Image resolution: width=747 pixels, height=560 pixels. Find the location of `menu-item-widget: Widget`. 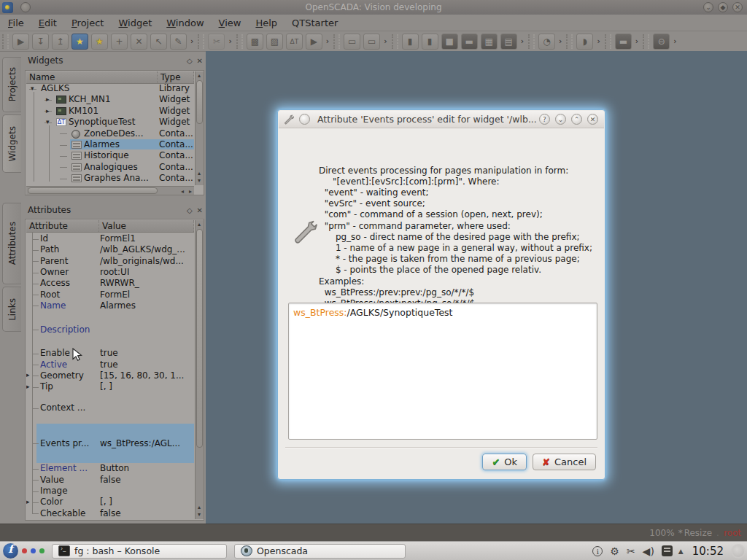

menu-item-widget: Widget is located at coordinates (135, 23).